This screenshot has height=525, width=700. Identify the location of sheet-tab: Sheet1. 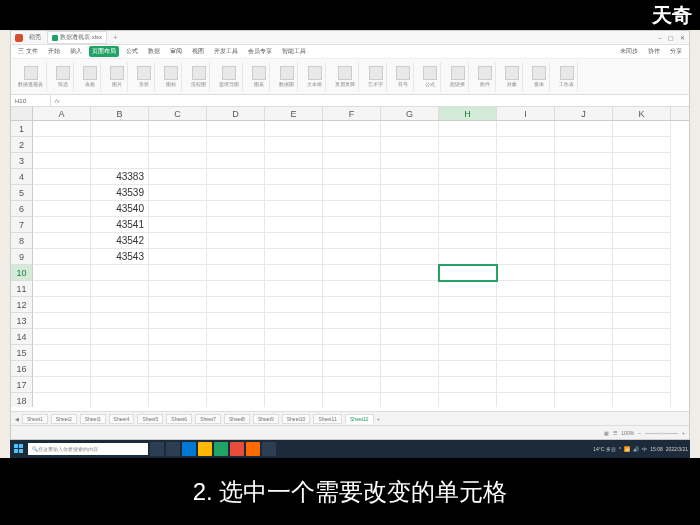
(35, 419).